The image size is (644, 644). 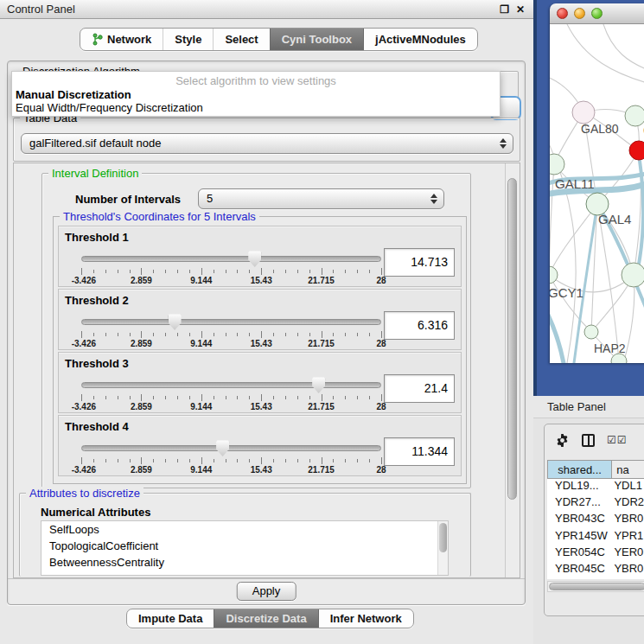 What do you see at coordinates (505, 10) in the screenshot?
I see `float-window-icon: ❐` at bounding box center [505, 10].